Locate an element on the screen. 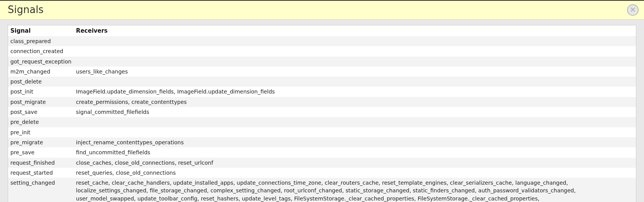 This screenshot has width=644, height=202. table-row: post_delete is located at coordinates (322, 82).